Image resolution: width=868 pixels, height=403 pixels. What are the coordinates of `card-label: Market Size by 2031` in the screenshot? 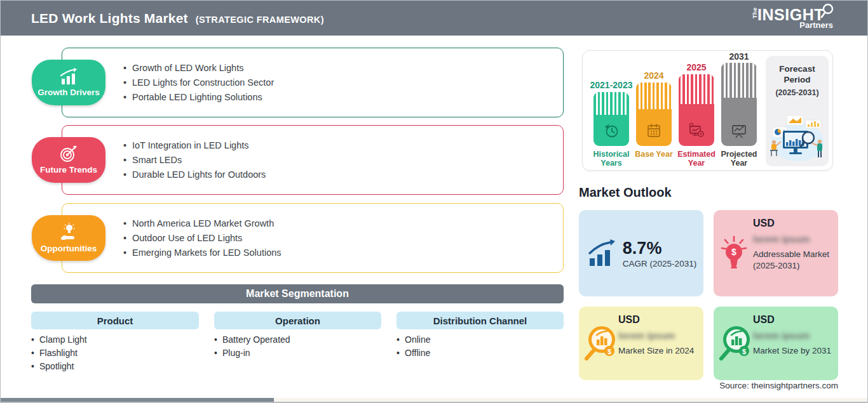 It's located at (793, 351).